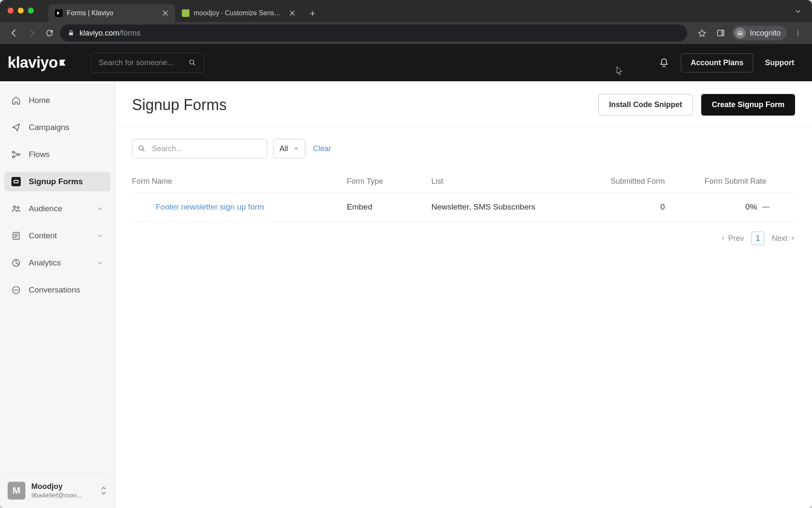 This screenshot has width=812, height=508. Describe the element at coordinates (389, 207) in the screenshot. I see `cell-type: Embed` at that location.